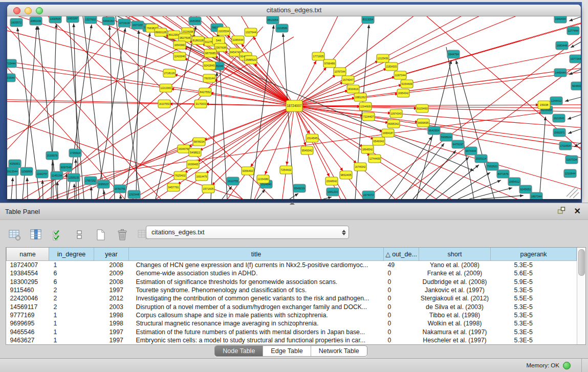  I want to click on table-row: 1938455462009Genome-wide association stu…, so click(292, 273).